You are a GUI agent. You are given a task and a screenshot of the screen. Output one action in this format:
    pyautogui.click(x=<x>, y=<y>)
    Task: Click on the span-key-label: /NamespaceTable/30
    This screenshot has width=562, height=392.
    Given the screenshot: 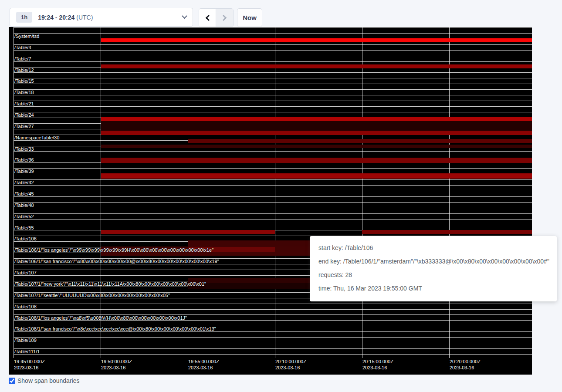 What is the action you would take?
    pyautogui.click(x=37, y=138)
    